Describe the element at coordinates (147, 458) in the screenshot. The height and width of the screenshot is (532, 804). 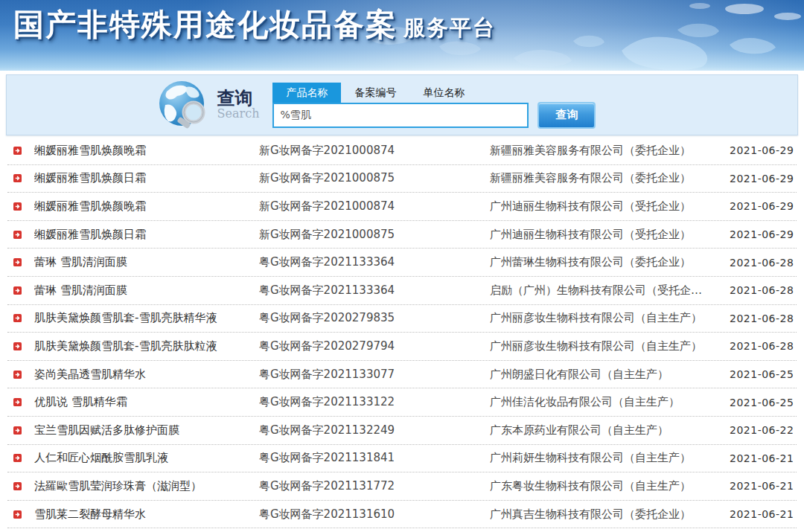
I see `product-name: 人仁和匠心烟酰胺雪肌乳液` at that location.